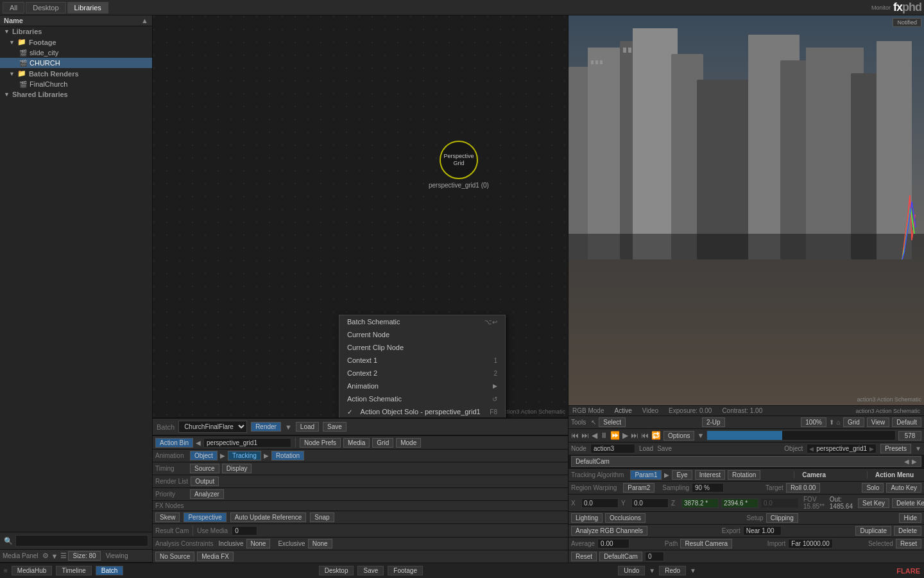 Image resolution: width=924 pixels, height=578 pixels. Describe the element at coordinates (335, 426) in the screenshot. I see `save-button-render: Save` at that location.